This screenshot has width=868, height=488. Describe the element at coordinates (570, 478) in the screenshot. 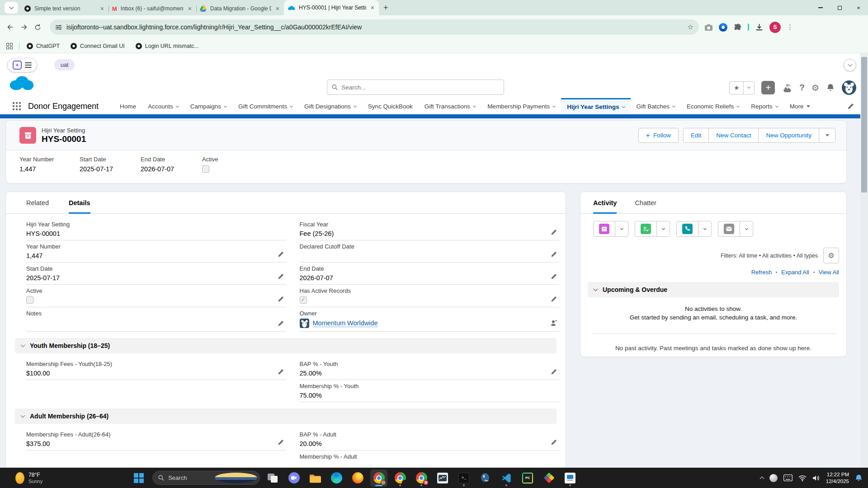

I see `taskpro-button` at that location.